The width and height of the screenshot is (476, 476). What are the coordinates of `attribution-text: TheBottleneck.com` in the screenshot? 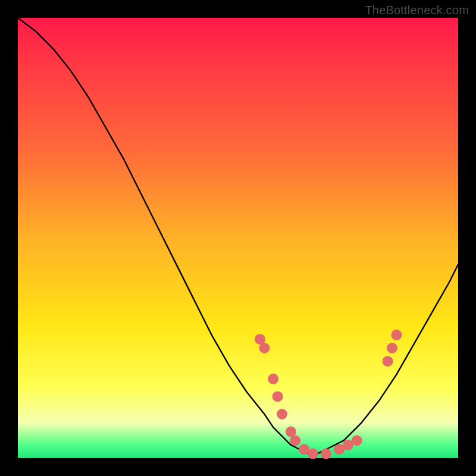 It's located at (416, 11).